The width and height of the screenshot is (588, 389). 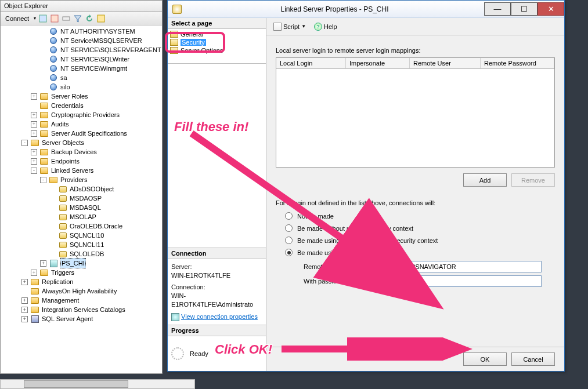 What do you see at coordinates (497, 9) in the screenshot?
I see `minimize-button: —` at bounding box center [497, 9].